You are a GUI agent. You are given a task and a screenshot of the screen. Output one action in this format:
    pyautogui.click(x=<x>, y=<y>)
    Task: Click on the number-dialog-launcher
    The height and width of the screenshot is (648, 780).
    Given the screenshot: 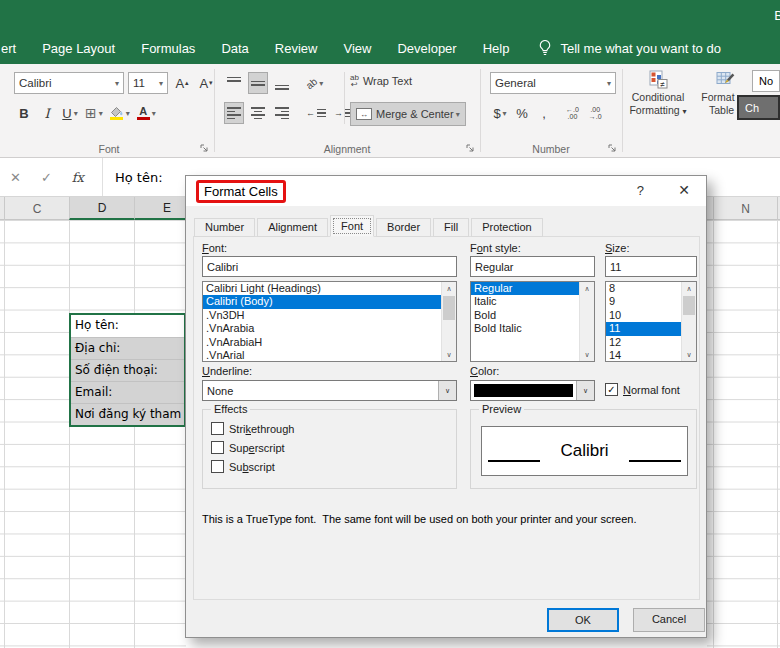 What is the action you would take?
    pyautogui.click(x=612, y=148)
    